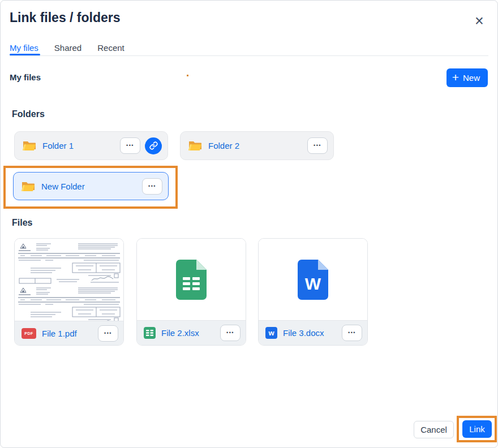  Describe the element at coordinates (67, 51) in the screenshot. I see `tab-bar: My files Shared Recent` at that location.